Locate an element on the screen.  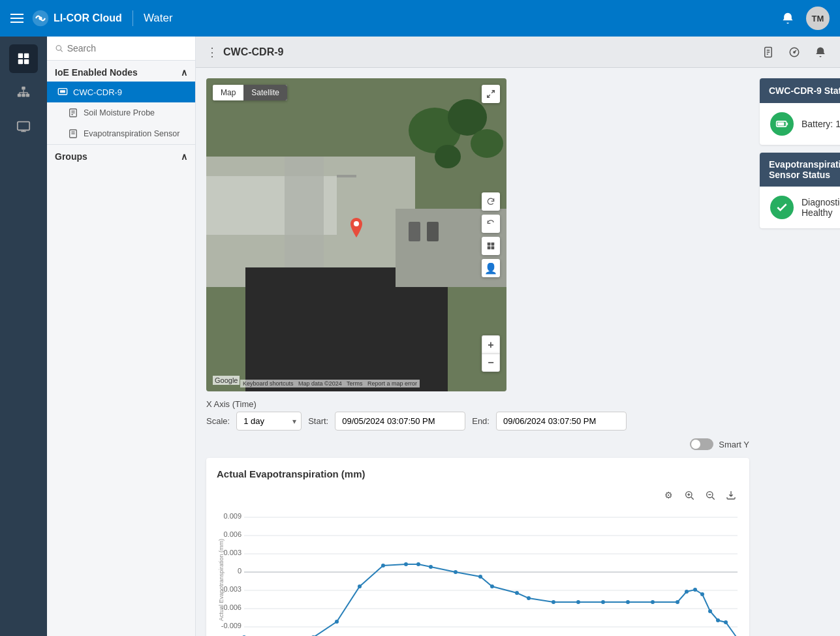
et-sensor-icon is located at coordinates (73, 134).